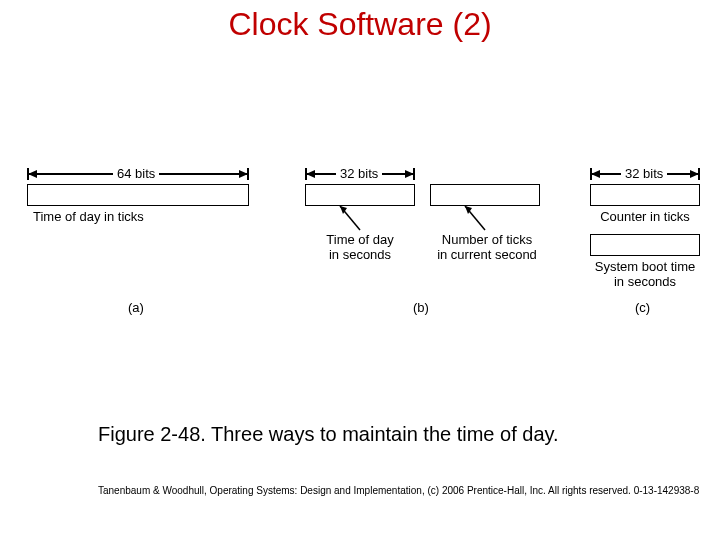 This screenshot has width=720, height=540. What do you see at coordinates (136, 308) in the screenshot?
I see `tag-a: (a)` at bounding box center [136, 308].